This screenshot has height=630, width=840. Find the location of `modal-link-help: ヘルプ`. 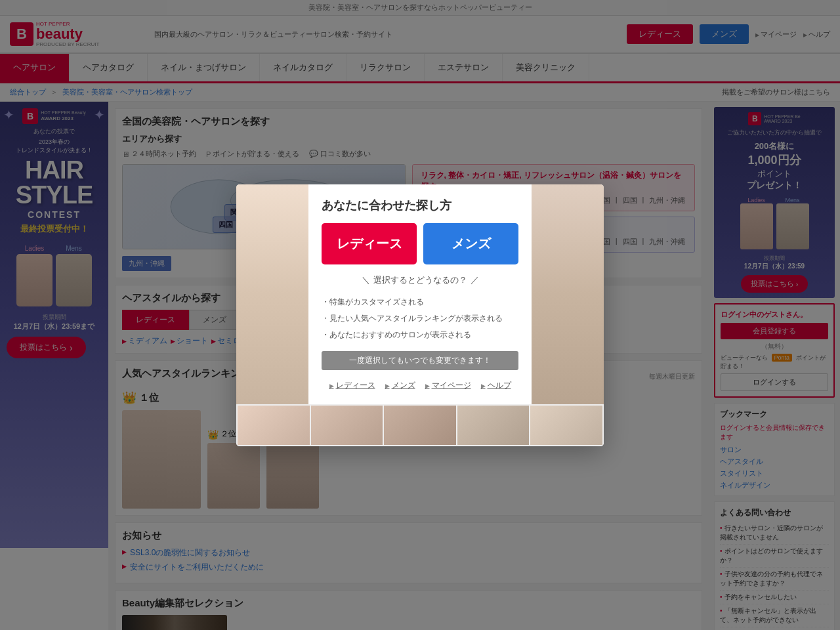

modal-link-help: ヘルプ is located at coordinates (496, 386).